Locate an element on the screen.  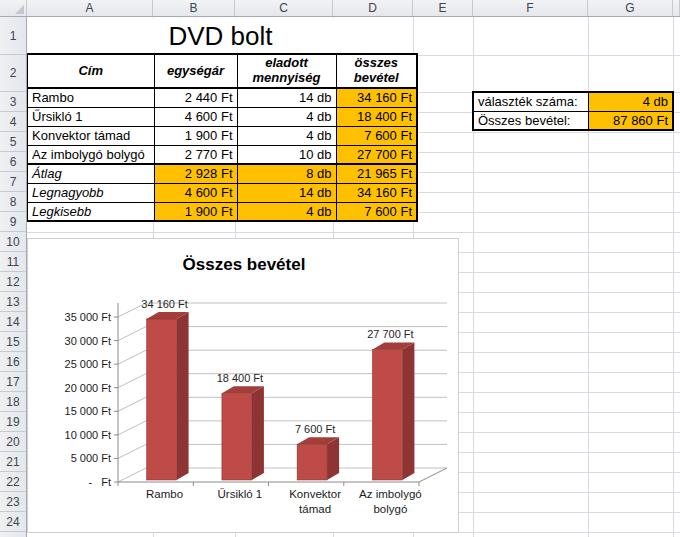
svg-text: - Ft is located at coordinates (100, 482).